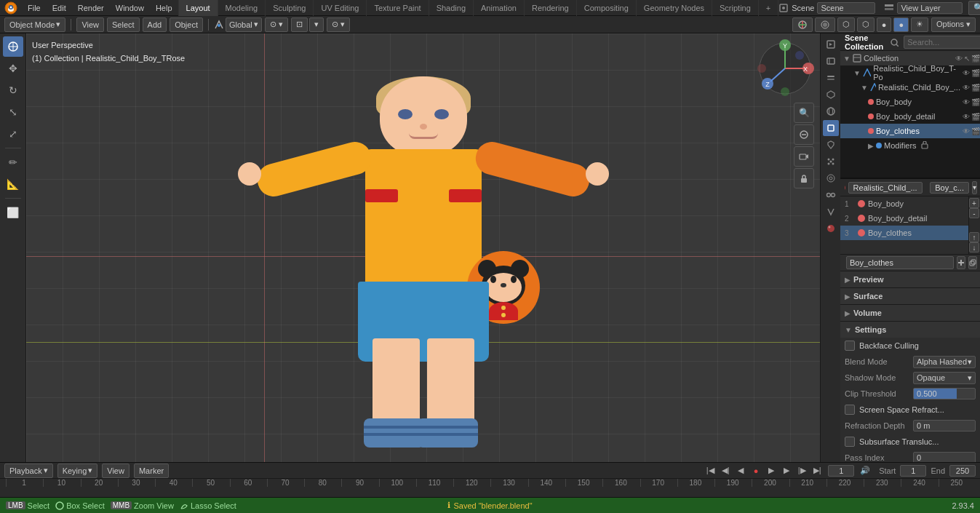 The width and height of the screenshot is (980, 513). I want to click on item-render-2: 🎬, so click(976, 102).